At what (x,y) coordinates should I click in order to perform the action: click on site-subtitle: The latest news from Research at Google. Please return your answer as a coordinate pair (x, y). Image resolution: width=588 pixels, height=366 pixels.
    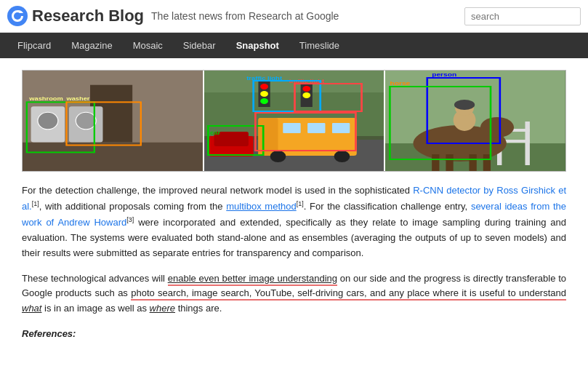
    Looking at the image, I should click on (245, 16).